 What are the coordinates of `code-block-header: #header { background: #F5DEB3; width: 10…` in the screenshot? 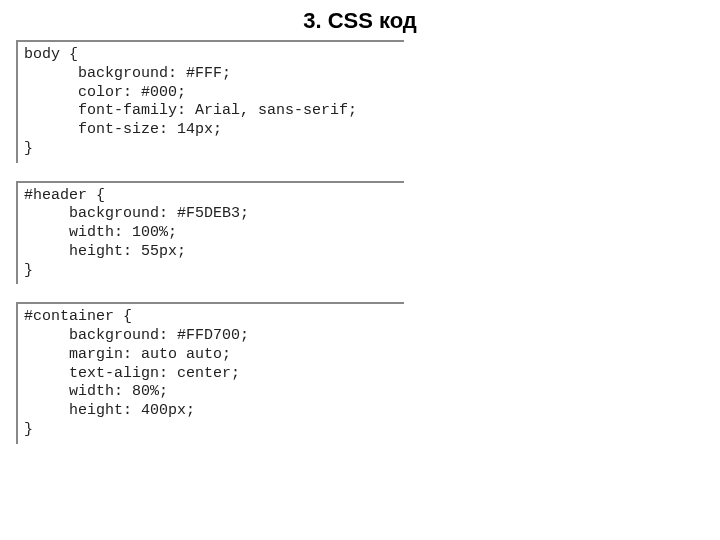 It's located at (210, 233).